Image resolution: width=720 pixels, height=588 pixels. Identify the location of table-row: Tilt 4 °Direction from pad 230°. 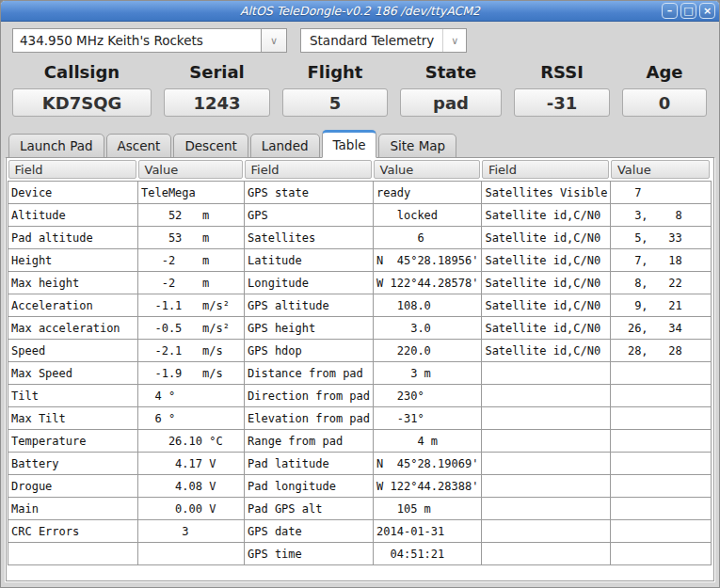
(360, 396).